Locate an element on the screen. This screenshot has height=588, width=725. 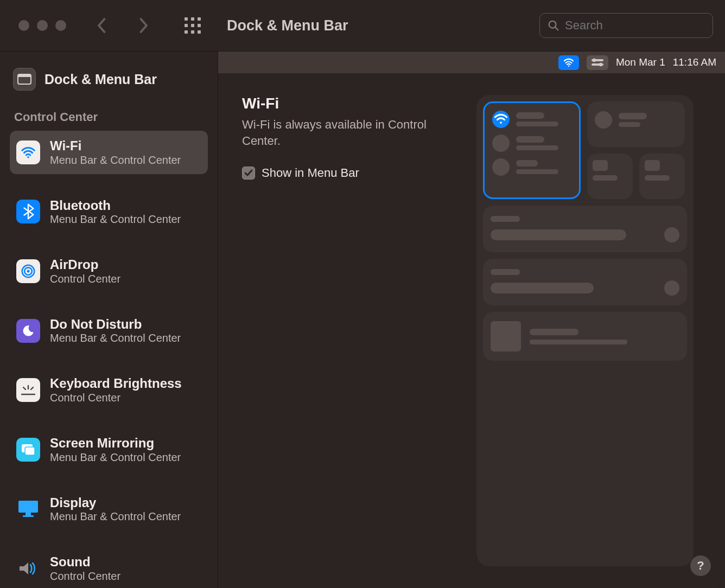
cc-card-placeholder is located at coordinates (636, 124).